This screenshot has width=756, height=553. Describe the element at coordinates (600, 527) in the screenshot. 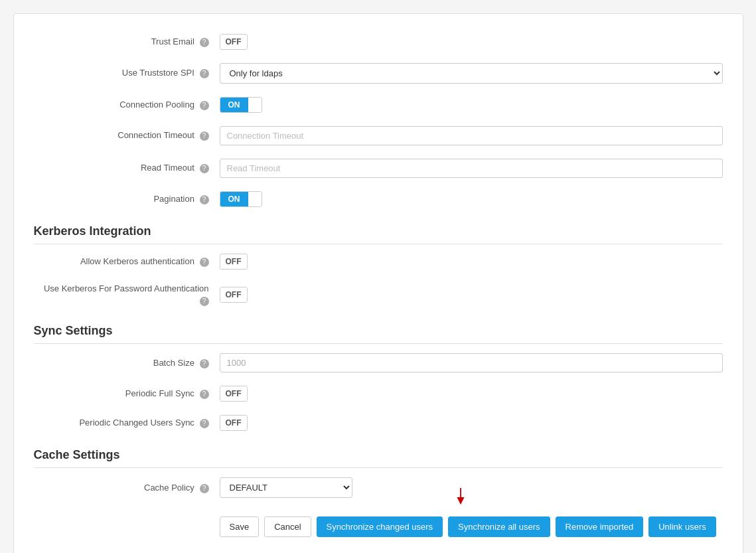

I see `remove-imported-button: Remove imported` at that location.